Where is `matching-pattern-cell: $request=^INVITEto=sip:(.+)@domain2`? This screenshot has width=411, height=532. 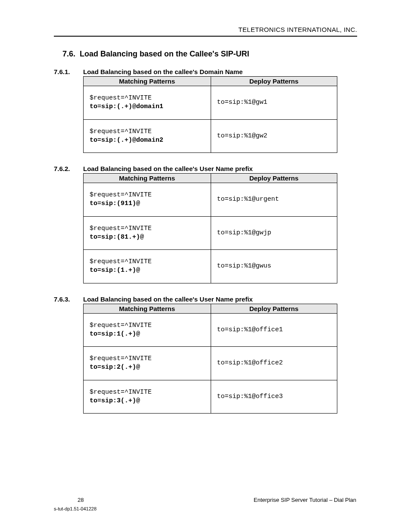 matching-pattern-cell: $request=^INVITEto=sip:(.+)@domain2 is located at coordinates (147, 136).